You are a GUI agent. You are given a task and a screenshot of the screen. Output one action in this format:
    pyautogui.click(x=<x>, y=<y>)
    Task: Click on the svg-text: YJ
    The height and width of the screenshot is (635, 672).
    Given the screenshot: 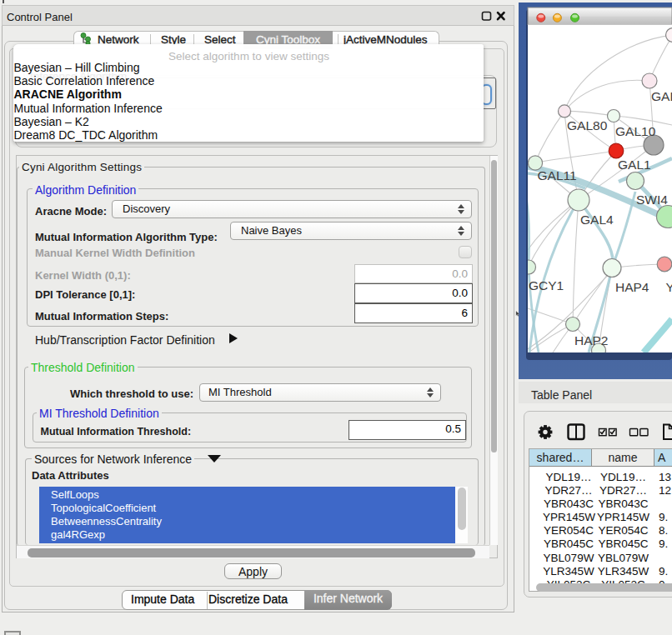 What is the action you would take?
    pyautogui.click(x=669, y=287)
    